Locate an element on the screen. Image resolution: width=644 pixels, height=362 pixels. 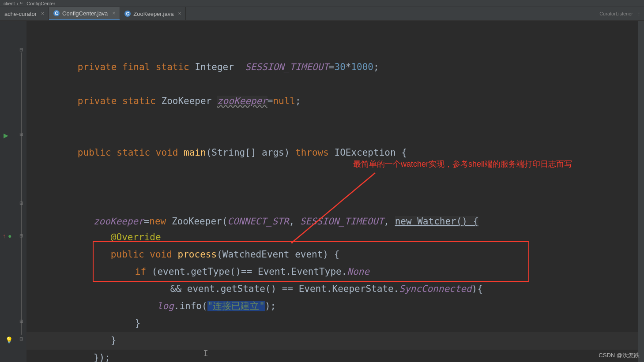
tab-ache-curator: ache-curator × is located at coordinates (25, 14).